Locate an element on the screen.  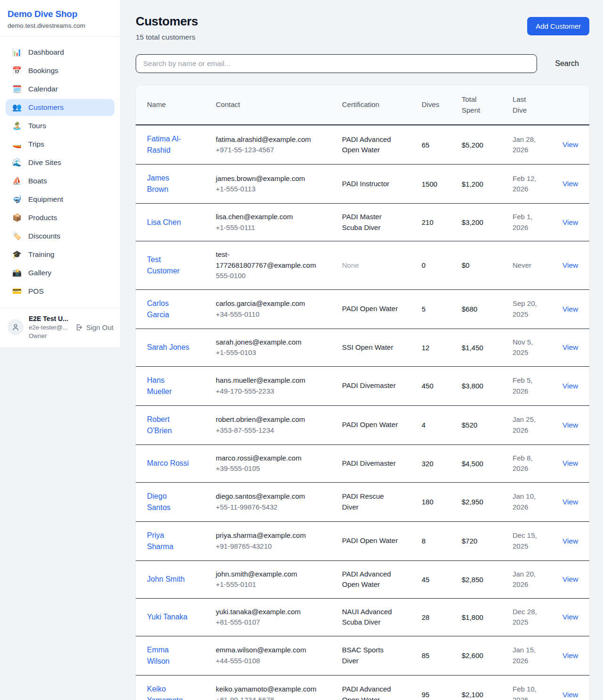
customer-name-link: Yuki Tanaka is located at coordinates (167, 617).